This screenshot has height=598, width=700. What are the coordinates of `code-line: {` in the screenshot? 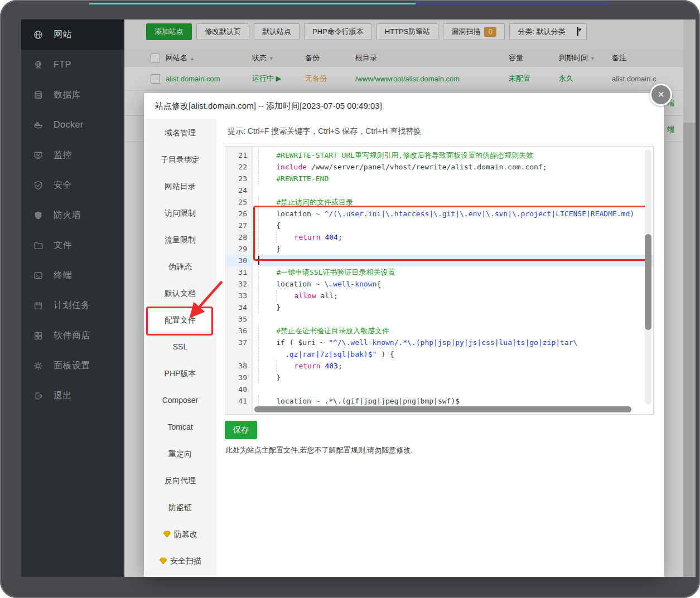 It's located at (456, 225).